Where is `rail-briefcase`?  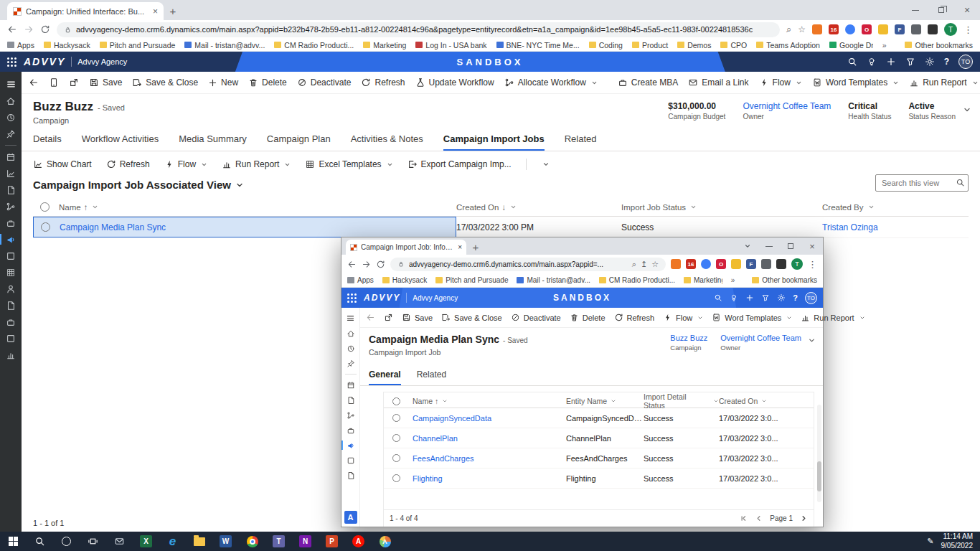
rail-briefcase is located at coordinates (11, 222).